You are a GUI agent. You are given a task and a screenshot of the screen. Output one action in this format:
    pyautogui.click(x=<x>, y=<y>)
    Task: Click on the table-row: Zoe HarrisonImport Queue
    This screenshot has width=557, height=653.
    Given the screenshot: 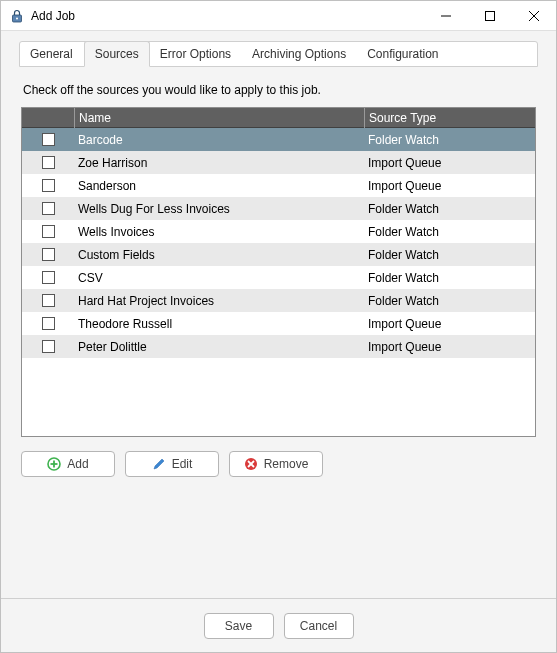 What is the action you would take?
    pyautogui.click(x=278, y=162)
    